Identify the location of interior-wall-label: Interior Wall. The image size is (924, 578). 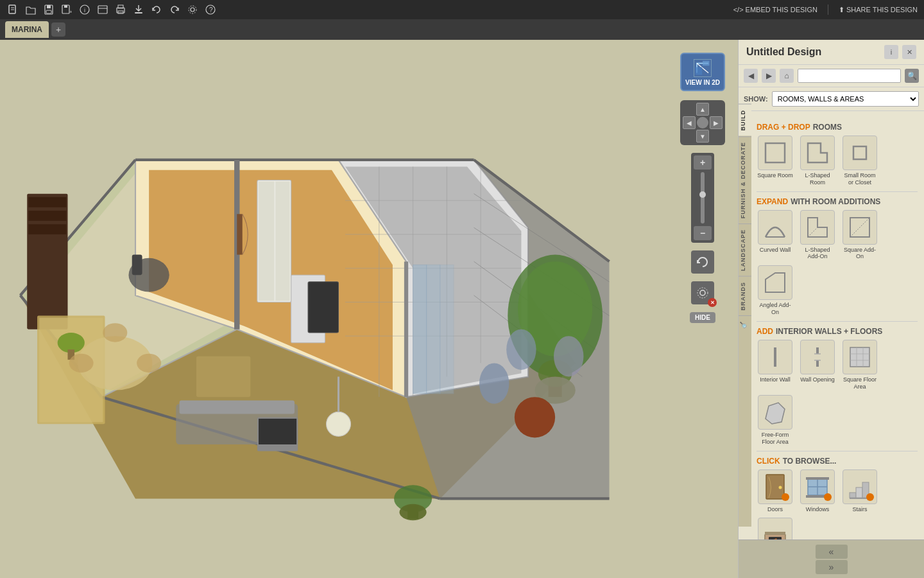
(775, 380).